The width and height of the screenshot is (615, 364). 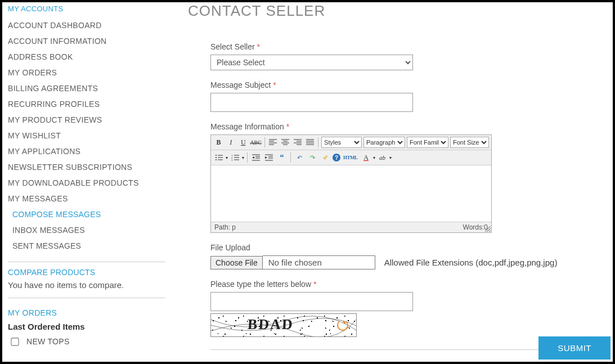 I want to click on styles-select: Styles, so click(x=342, y=142).